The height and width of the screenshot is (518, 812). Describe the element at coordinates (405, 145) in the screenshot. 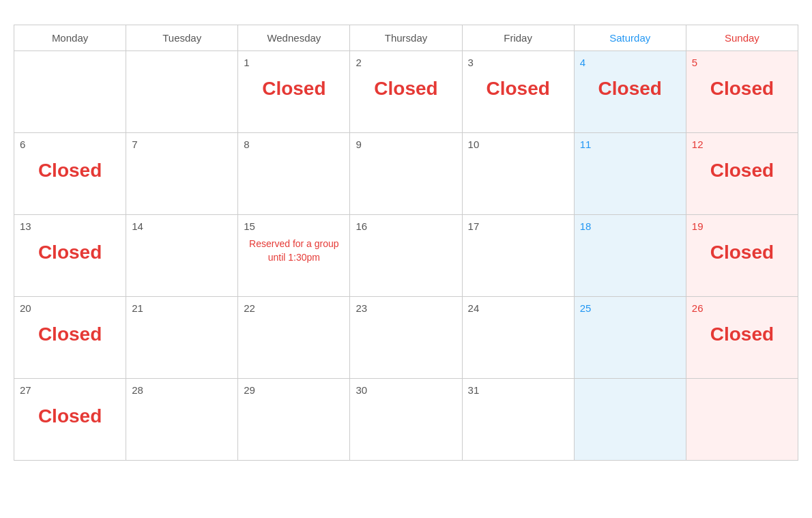

I see `day-number: 9` at that location.